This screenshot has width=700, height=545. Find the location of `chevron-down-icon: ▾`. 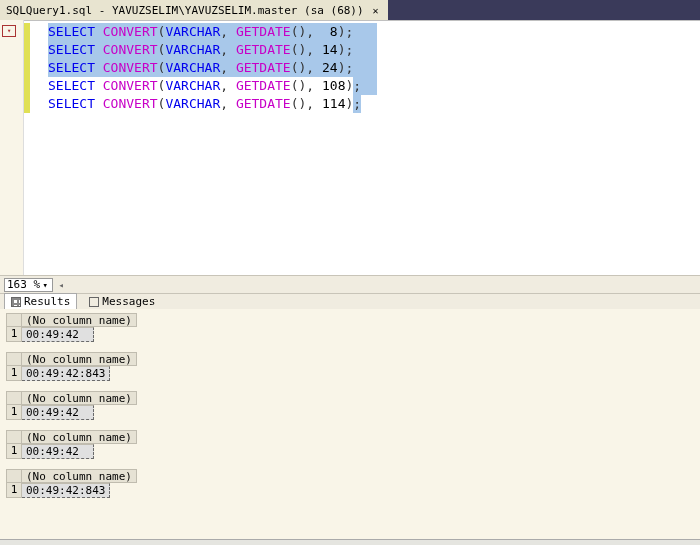

chevron-down-icon: ▾ is located at coordinates (45, 285).